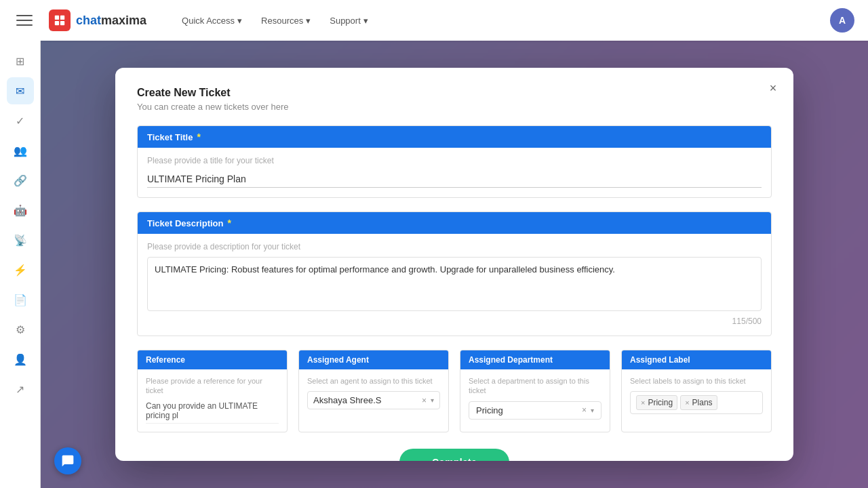 The height and width of the screenshot is (488, 868). I want to click on sidebar-item-logout: ↗, so click(20, 389).